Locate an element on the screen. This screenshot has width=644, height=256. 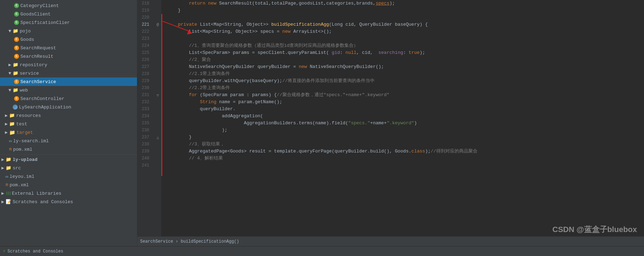
line-num-218: 218 is located at coordinates (144, 4).